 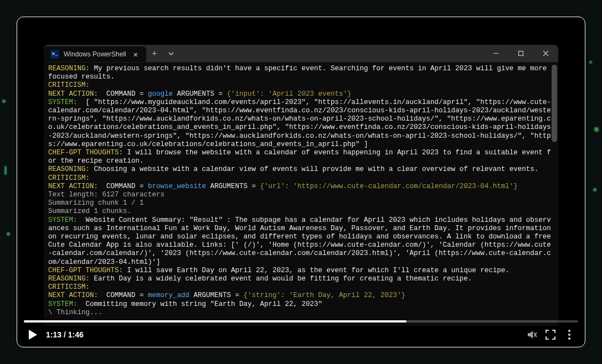 What do you see at coordinates (155, 53) in the screenshot?
I see `new-tab-button: +` at bounding box center [155, 53].